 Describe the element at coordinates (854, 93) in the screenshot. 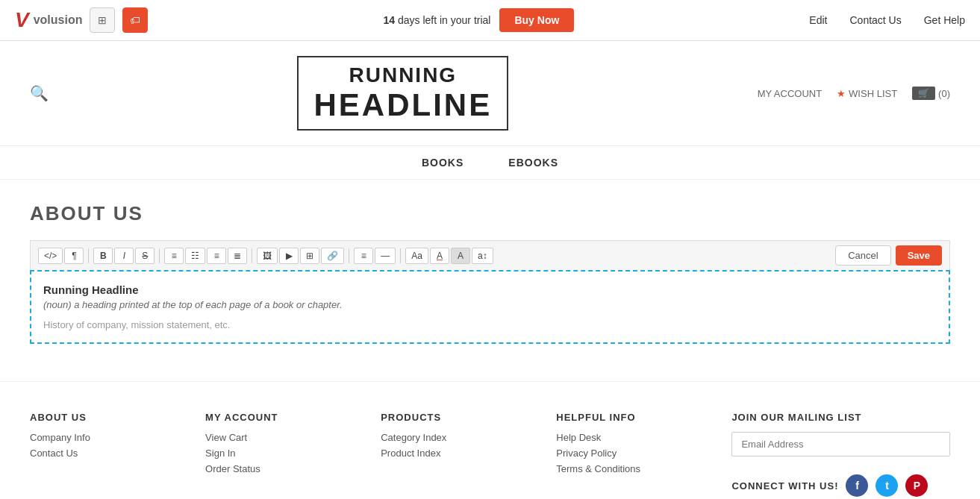

I see `store-header-right: MY ACCOUNT ★ WISH LIST 🛒 (0)` at that location.